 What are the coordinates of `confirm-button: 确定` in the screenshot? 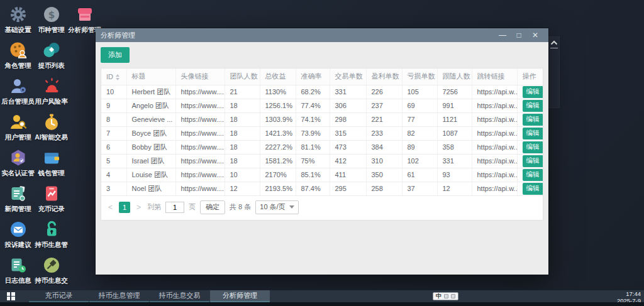 It's located at (213, 207).